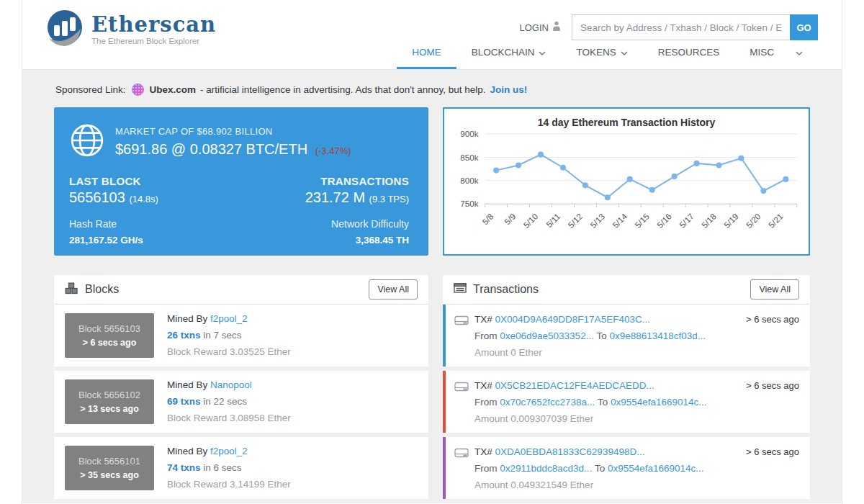  I want to click on nav-tokens-label: TOKENS, so click(596, 52).